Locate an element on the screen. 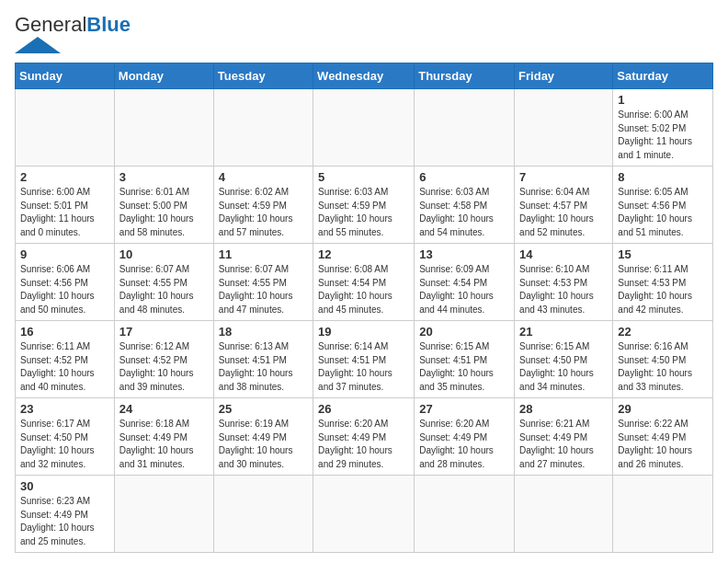 This screenshot has width=728, height=563. calendar-cell: 11Sunrise: 6:07 AM Sunset: 4:55 PM Dayli… is located at coordinates (263, 282).